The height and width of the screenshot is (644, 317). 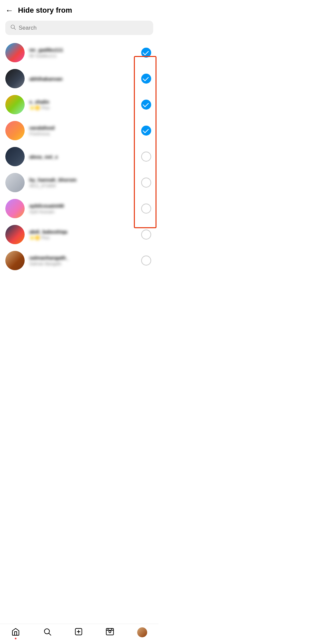 I want to click on search-bar, so click(x=79, y=28).